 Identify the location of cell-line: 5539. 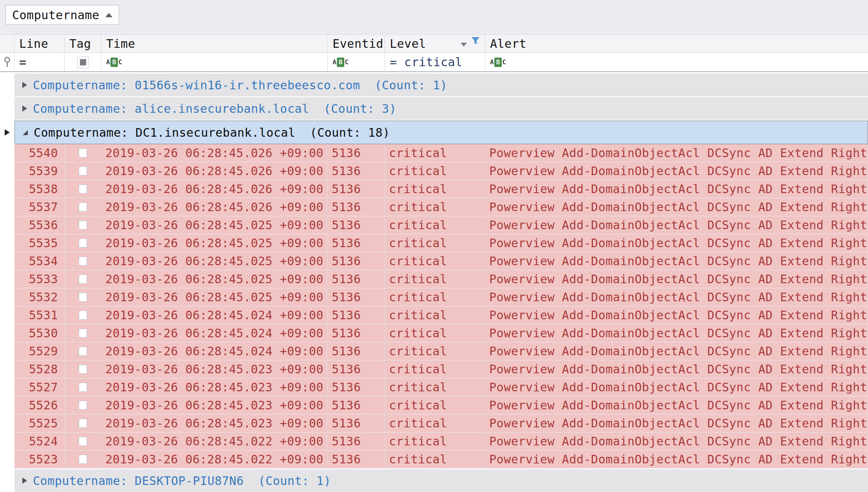
(40, 171).